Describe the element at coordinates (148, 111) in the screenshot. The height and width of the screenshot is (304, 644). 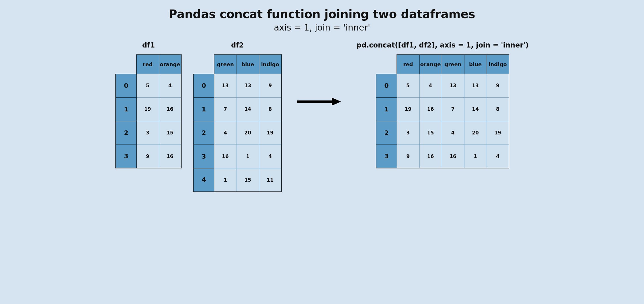
I see `df1-table: redorange0541191623153916` at that location.